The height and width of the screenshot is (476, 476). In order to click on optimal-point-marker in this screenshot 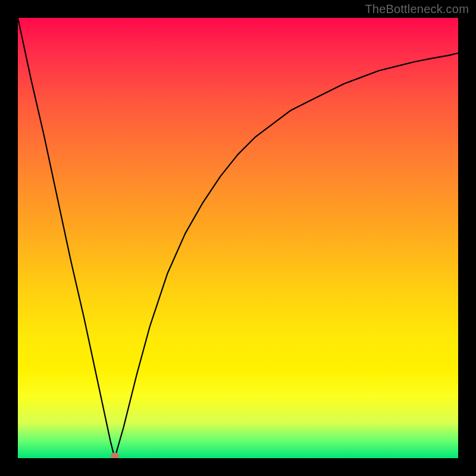, I will do `click(115, 456)`.